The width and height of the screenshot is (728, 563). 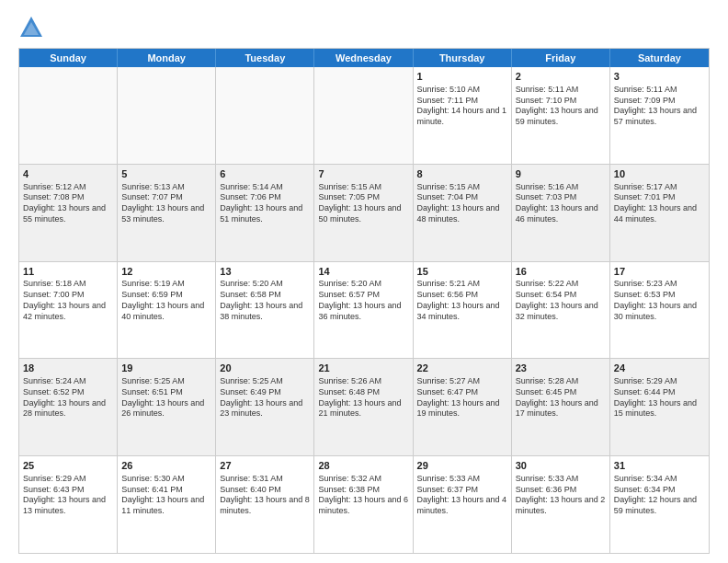 What do you see at coordinates (364, 28) in the screenshot?
I see `header` at bounding box center [364, 28].